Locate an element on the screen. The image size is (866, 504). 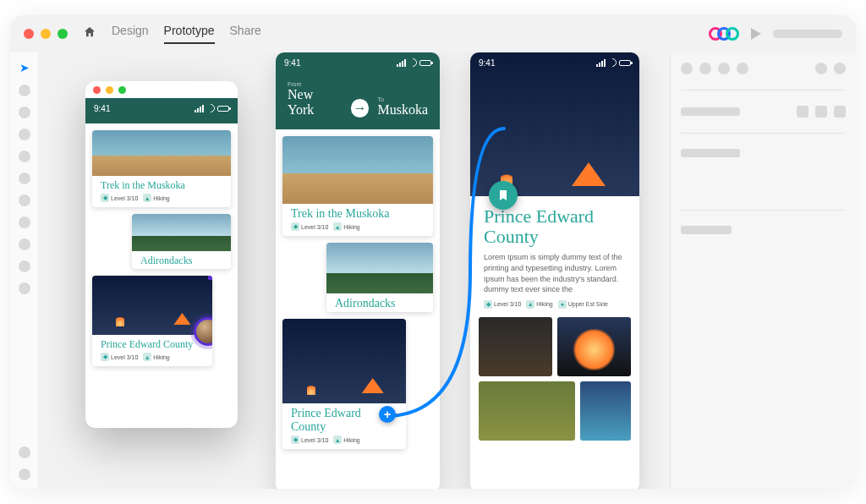
detail-hero is located at coordinates (555, 124).